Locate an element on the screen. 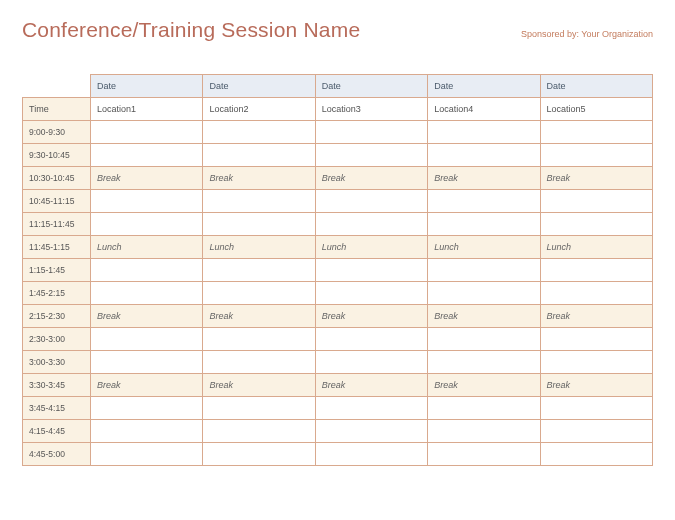 The image size is (675, 520). location-header: Location2 is located at coordinates (259, 110).